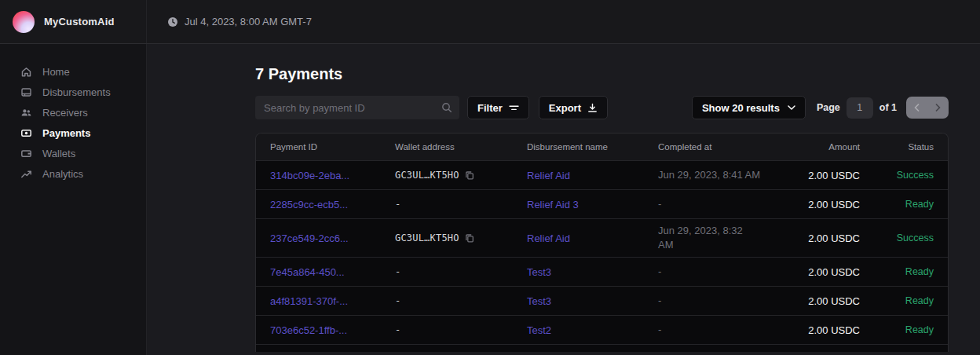 The width and height of the screenshot is (980, 355). Describe the element at coordinates (173, 22) in the screenshot. I see `clock-icon` at that location.